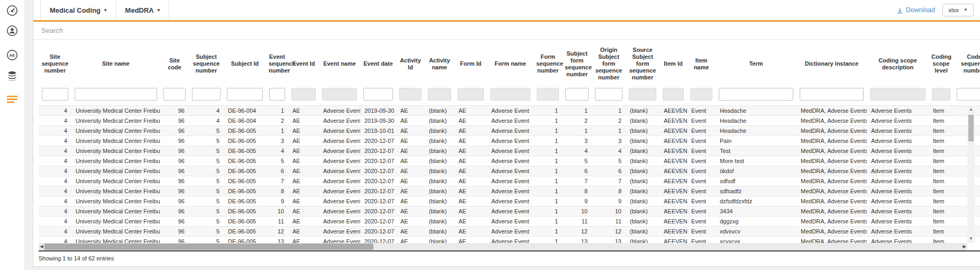 The image size is (980, 270). I want to click on vertical-scrollbar-thumb, so click(971, 128).